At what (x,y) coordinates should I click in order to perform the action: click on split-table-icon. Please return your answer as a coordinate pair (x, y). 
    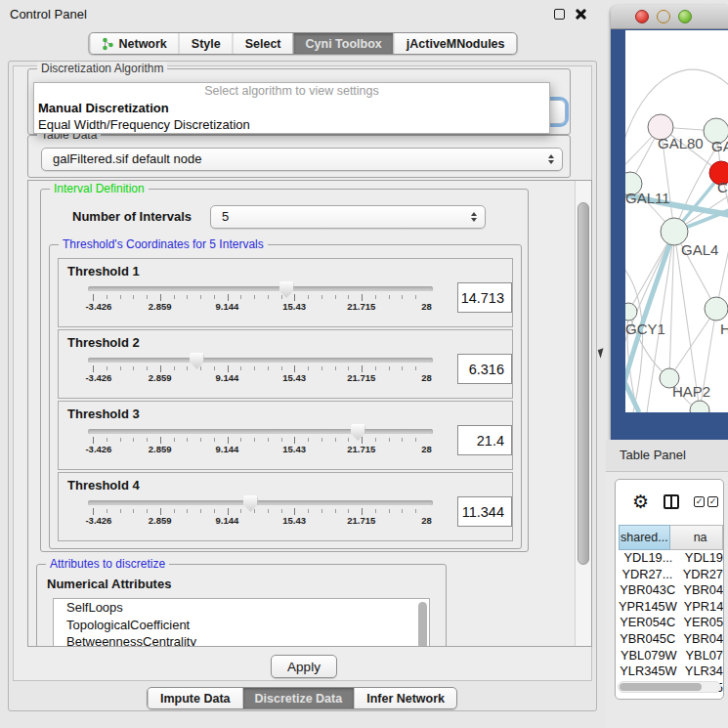
    Looking at the image, I should click on (671, 502).